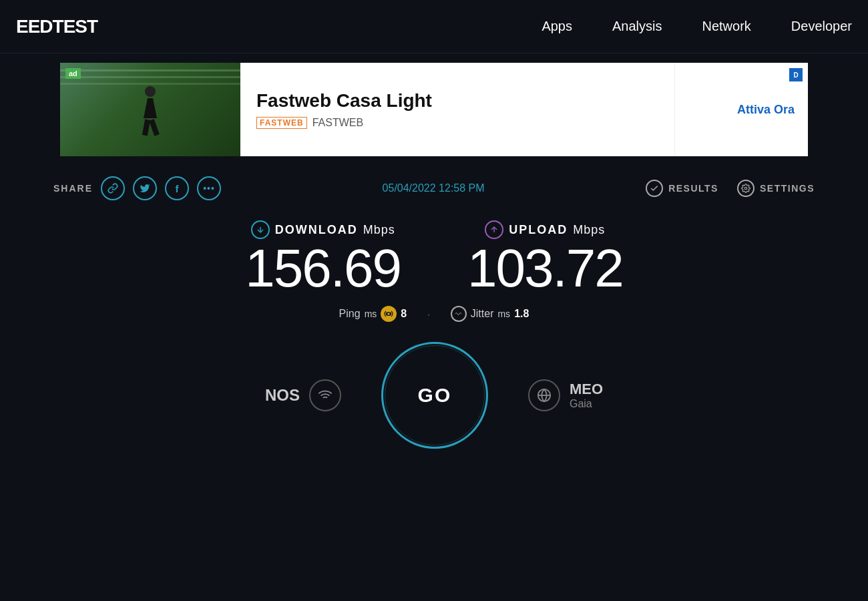 This screenshot has width=868, height=601. Describe the element at coordinates (403, 314) in the screenshot. I see `ping-value: 8` at that location.